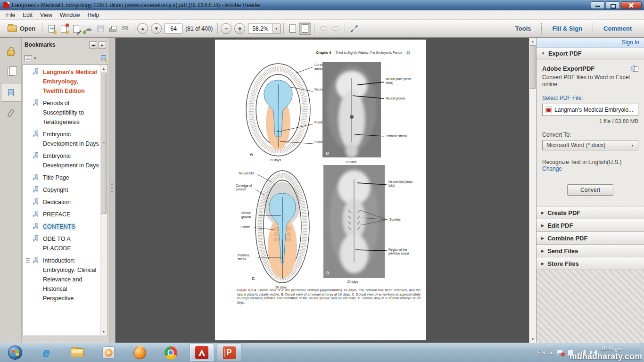 The image size is (644, 362). What do you see at coordinates (590, 54) in the screenshot?
I see `export-pdf-header: ▼ Export PDF` at bounding box center [590, 54].